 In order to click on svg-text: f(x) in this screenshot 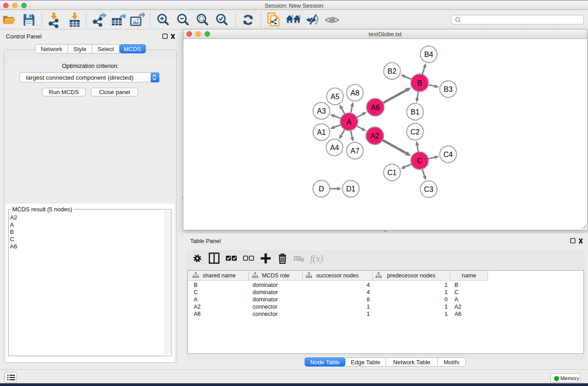, I will do `click(317, 258)`.